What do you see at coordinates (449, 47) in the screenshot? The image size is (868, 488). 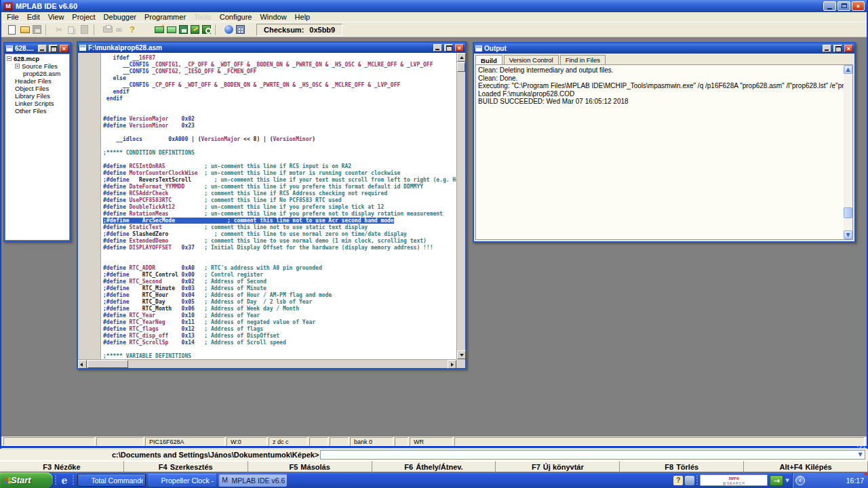 I see `editor-maximize-button` at bounding box center [449, 47].